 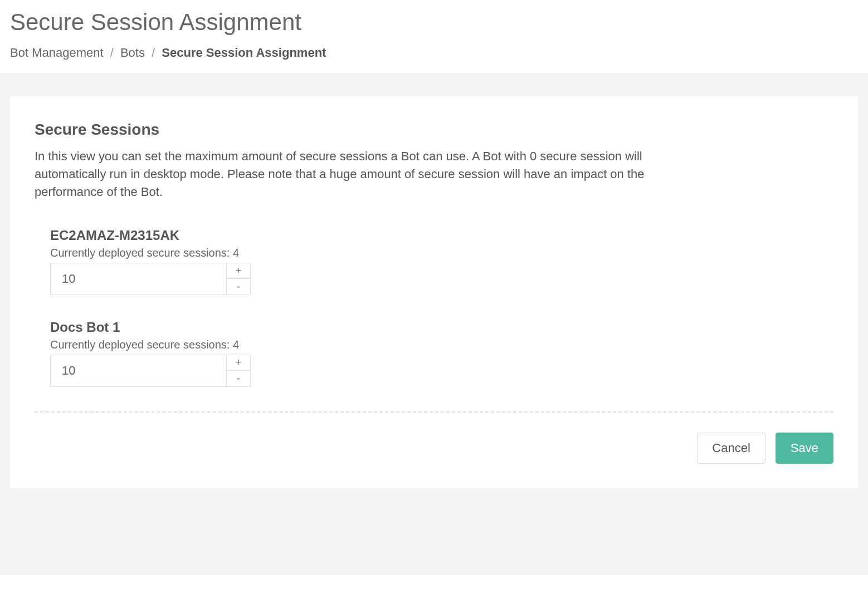 What do you see at coordinates (442, 353) in the screenshot?
I see `bot-block: Docs Bot 1 Currently deployed secure ses…` at bounding box center [442, 353].